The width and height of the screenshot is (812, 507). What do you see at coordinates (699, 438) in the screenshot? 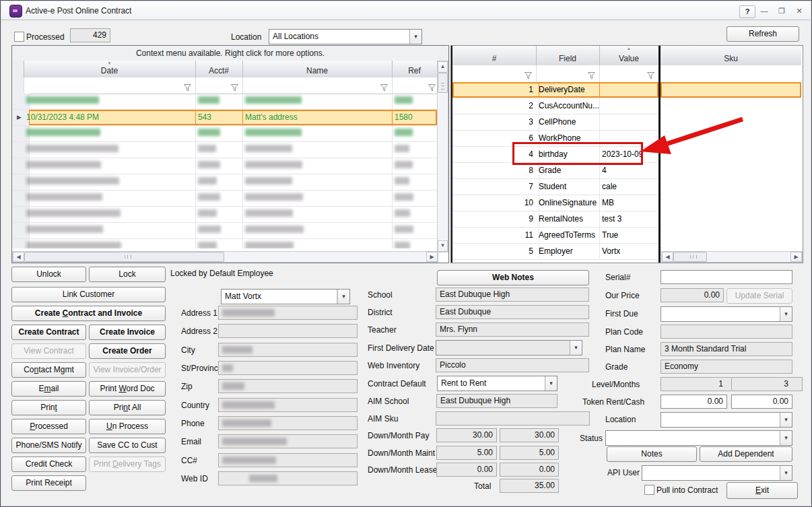
I see `status-select: ▾` at bounding box center [699, 438].